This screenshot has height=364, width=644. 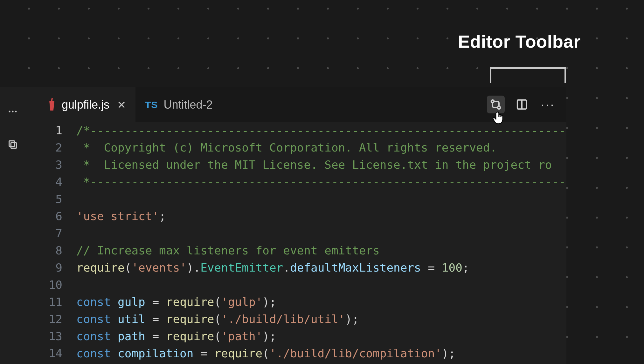 What do you see at coordinates (302, 319) in the screenshot?
I see `code-line: 12const util = require('./build/lib/util…` at bounding box center [302, 319].